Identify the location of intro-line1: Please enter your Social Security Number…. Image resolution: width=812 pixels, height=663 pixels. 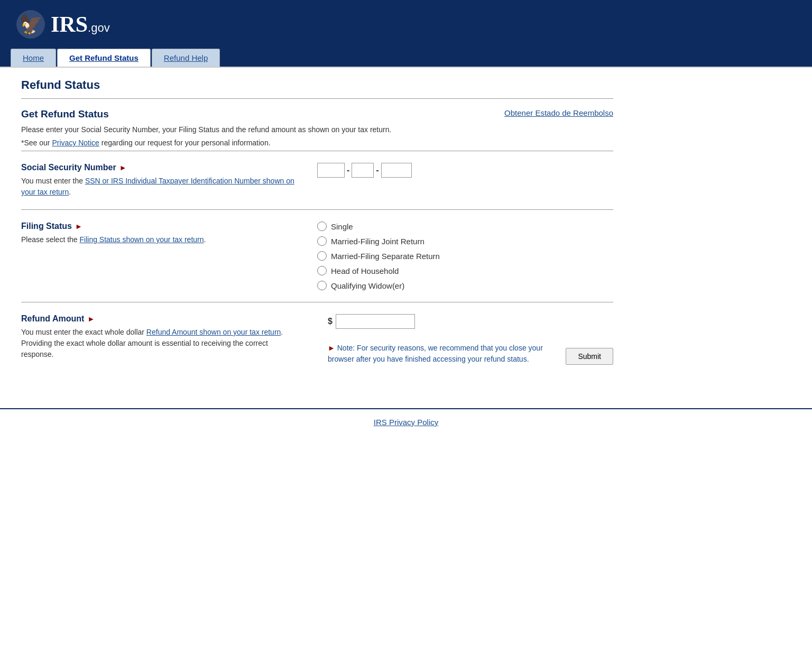
(317, 130).